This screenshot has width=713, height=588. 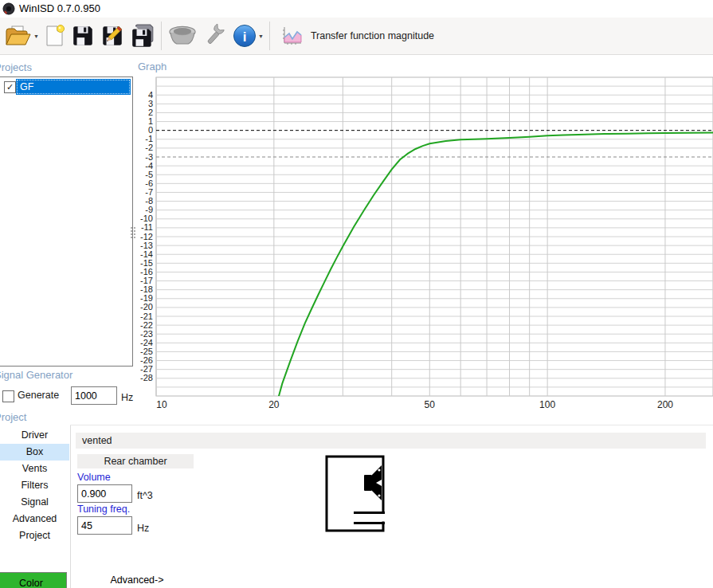 What do you see at coordinates (127, 398) in the screenshot?
I see `generator-frequency-unit: Hz` at bounding box center [127, 398].